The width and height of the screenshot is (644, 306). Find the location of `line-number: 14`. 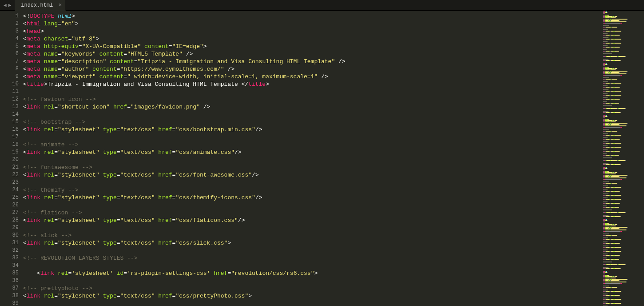

line-number: 14 is located at coordinates (9, 115).